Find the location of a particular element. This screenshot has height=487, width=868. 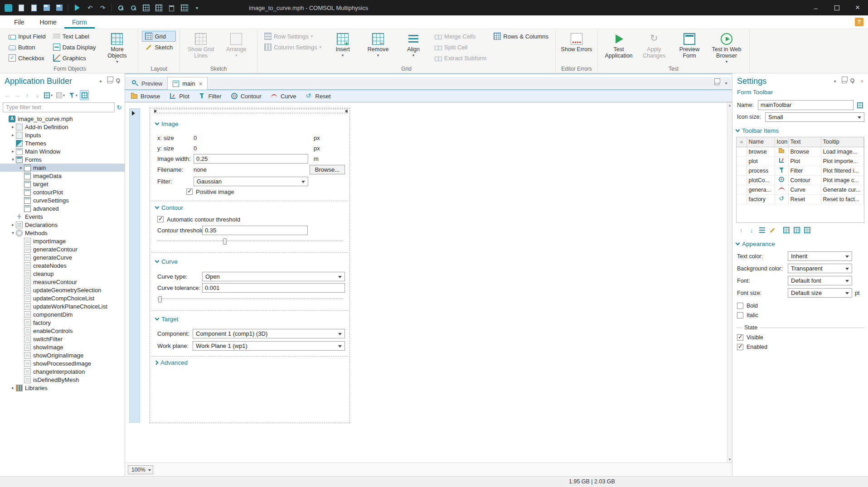

font-dropdown: Default font is located at coordinates (820, 281).